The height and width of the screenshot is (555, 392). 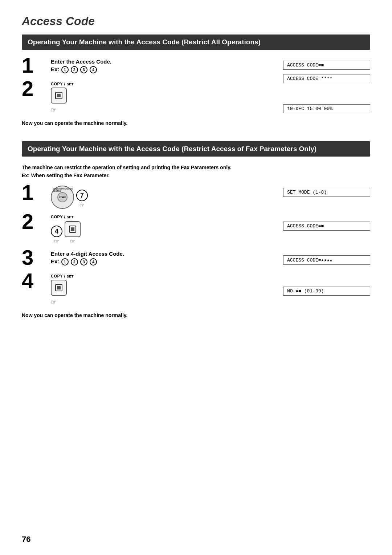 What do you see at coordinates (74, 70) in the screenshot?
I see `digit-2: 2` at bounding box center [74, 70].